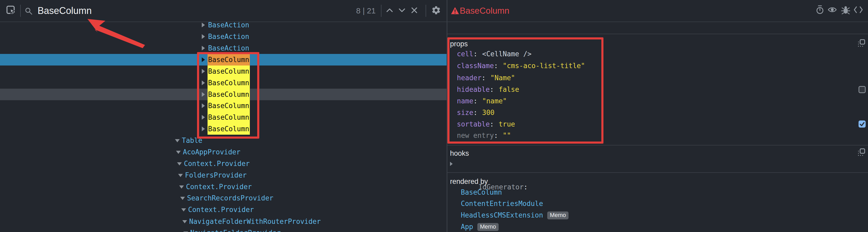  Describe the element at coordinates (862, 90) in the screenshot. I see `hideable-checkbox` at that location.